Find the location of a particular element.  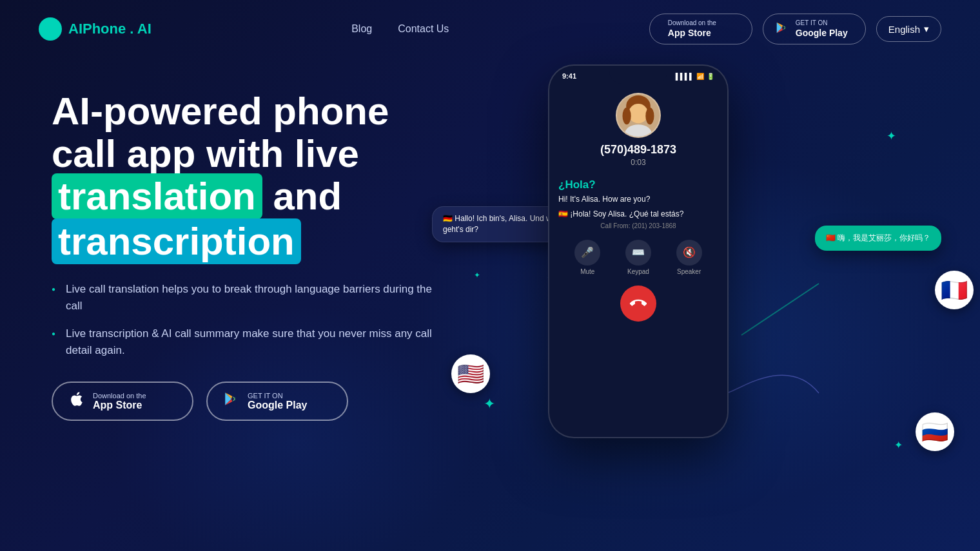

sparkle-4: ✦ is located at coordinates (899, 445).